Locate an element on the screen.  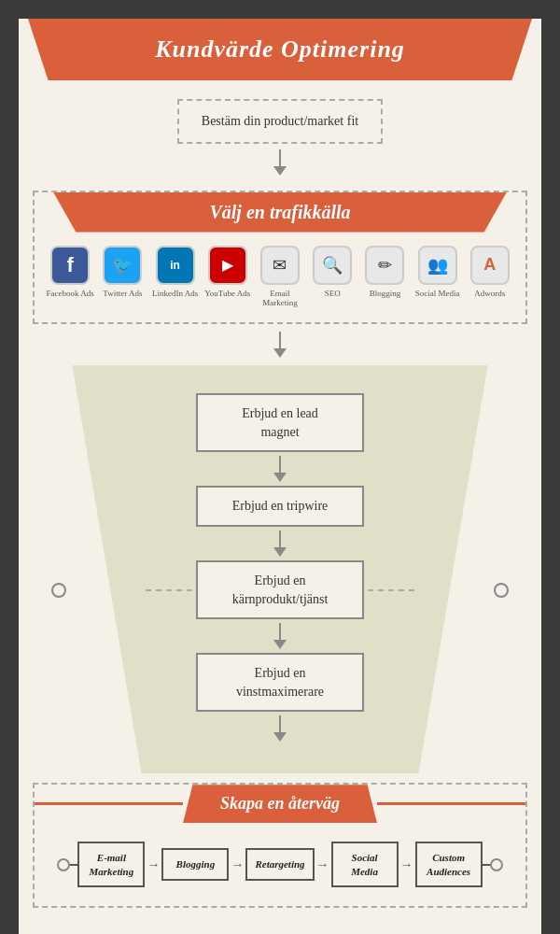
core-product-box: Erbjud en kärnprodukt/tjänst is located at coordinates (280, 590).